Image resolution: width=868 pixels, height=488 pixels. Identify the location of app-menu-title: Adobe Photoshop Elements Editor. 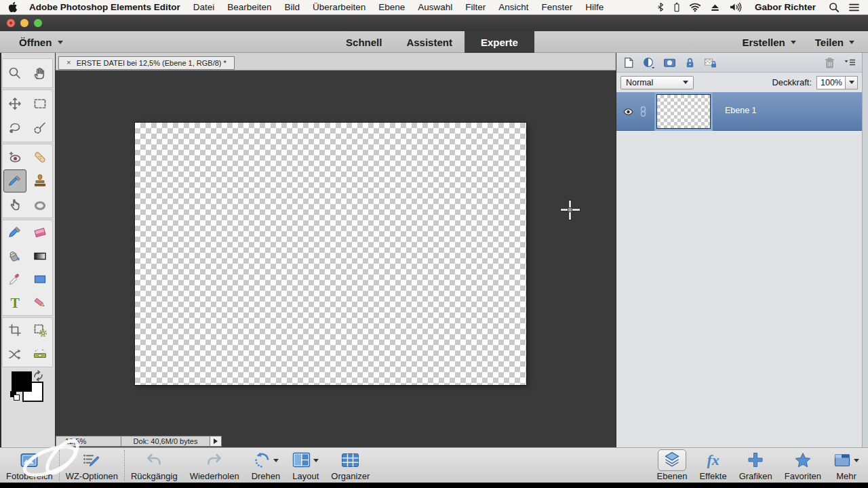
(104, 7).